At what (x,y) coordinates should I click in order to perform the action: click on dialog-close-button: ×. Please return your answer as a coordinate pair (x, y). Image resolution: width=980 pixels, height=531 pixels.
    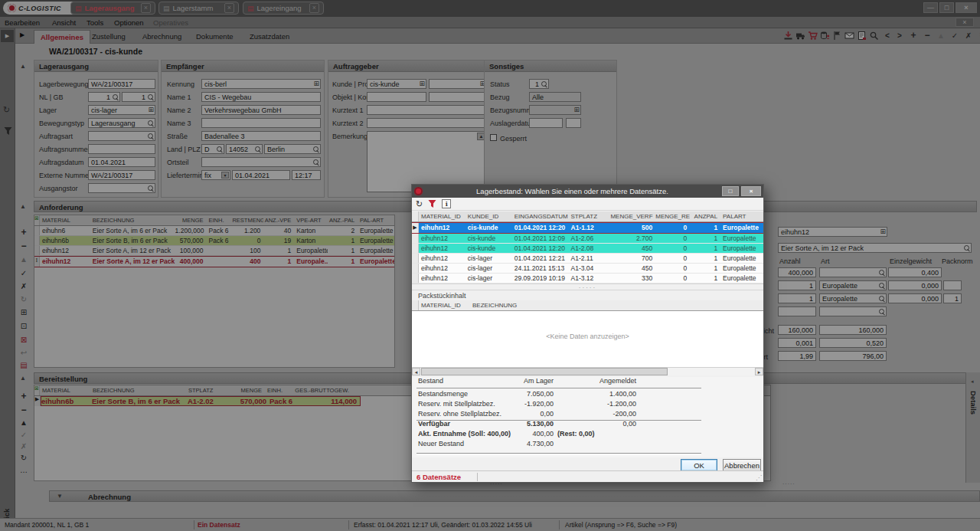
    Looking at the image, I should click on (751, 192).